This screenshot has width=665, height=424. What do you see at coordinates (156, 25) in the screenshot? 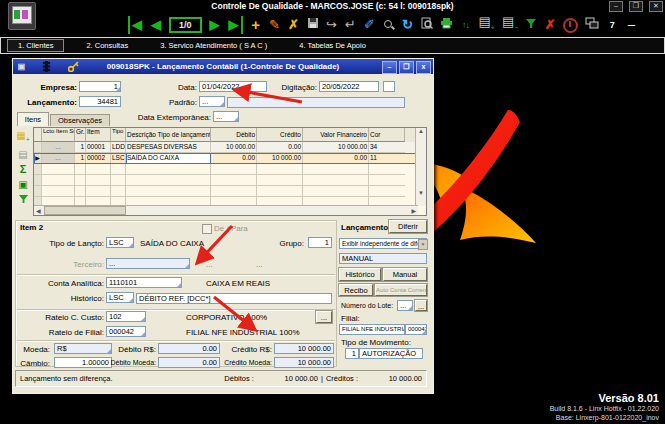
I see `nav-prev-icon: ◀` at bounding box center [156, 25].